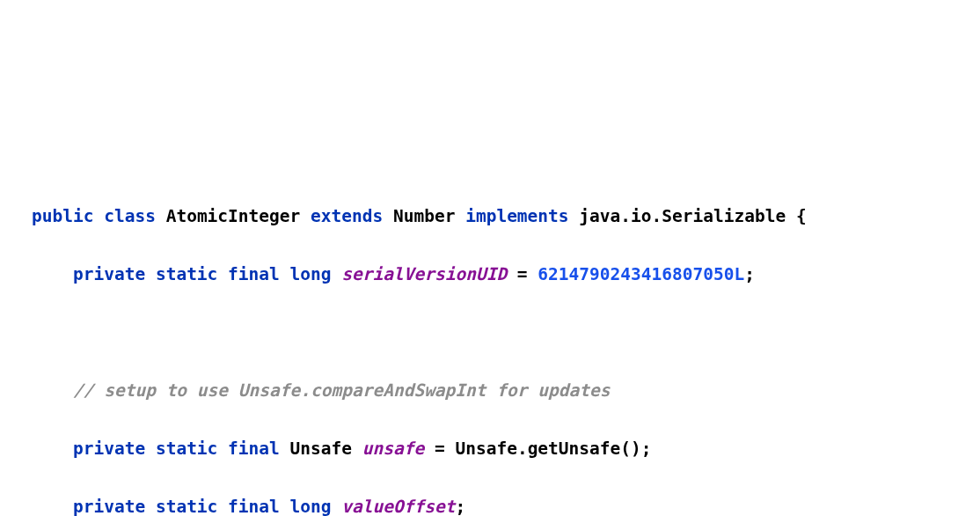 This screenshot has width=980, height=516. What do you see at coordinates (506, 333) in the screenshot?
I see `code-line-blank` at bounding box center [506, 333].